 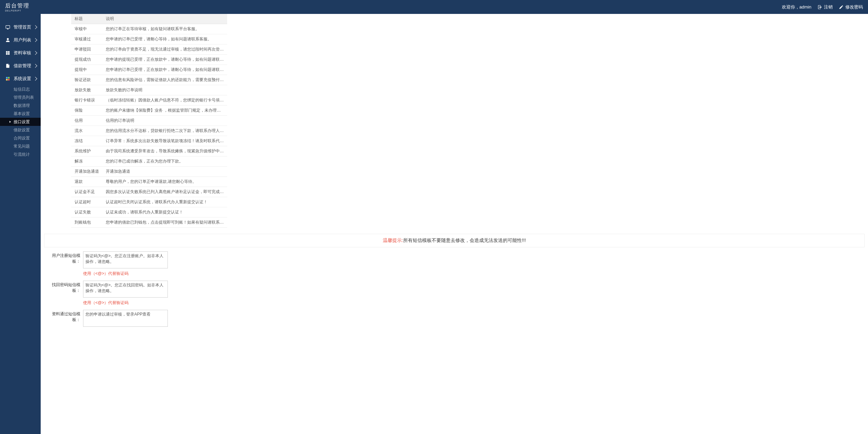 What do you see at coordinates (8, 27) in the screenshot?
I see `monitor-icon` at bounding box center [8, 27].